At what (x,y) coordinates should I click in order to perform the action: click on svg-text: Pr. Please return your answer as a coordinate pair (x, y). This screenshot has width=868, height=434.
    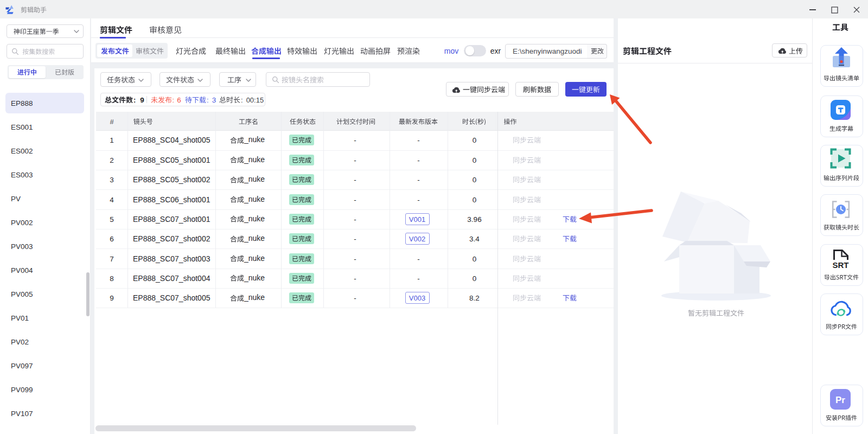
    Looking at the image, I should click on (840, 400).